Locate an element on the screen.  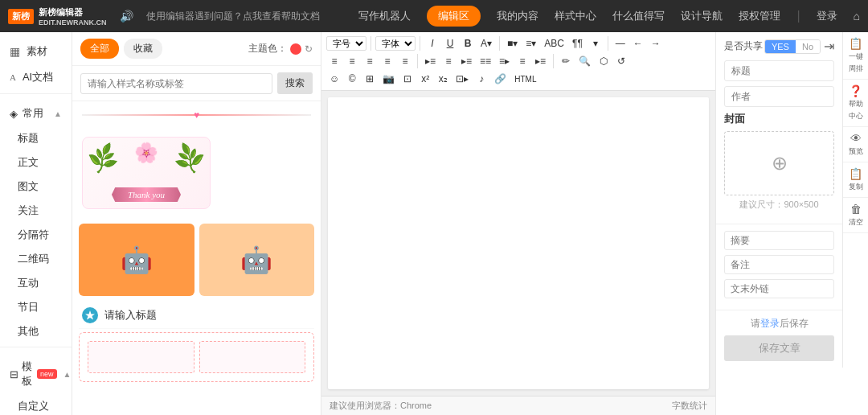
sidebar-sub-figure: 图文 is located at coordinates (35, 187).